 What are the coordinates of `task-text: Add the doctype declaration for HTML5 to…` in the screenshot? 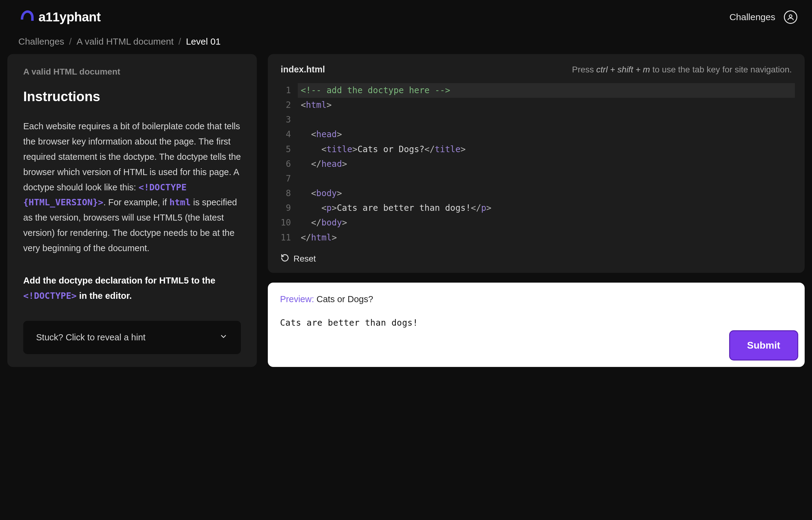 It's located at (132, 288).